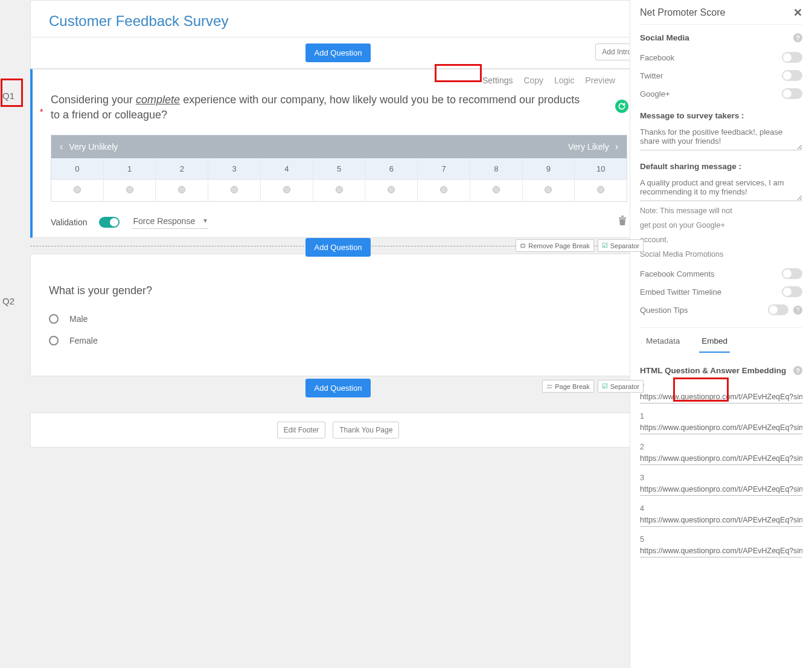  What do you see at coordinates (601, 169) in the screenshot?
I see `nps-number-10: 10` at bounding box center [601, 169].